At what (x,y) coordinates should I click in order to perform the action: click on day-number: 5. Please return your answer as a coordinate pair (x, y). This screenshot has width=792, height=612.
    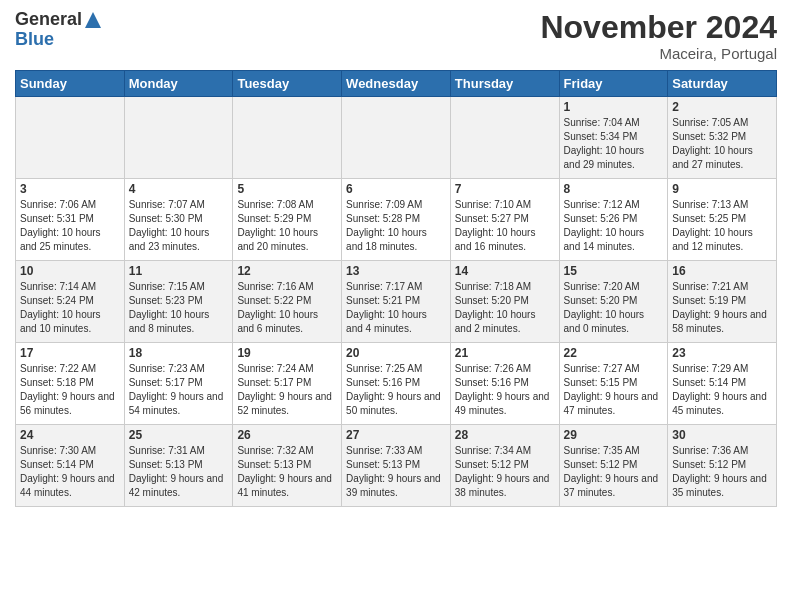
    Looking at the image, I should click on (287, 189).